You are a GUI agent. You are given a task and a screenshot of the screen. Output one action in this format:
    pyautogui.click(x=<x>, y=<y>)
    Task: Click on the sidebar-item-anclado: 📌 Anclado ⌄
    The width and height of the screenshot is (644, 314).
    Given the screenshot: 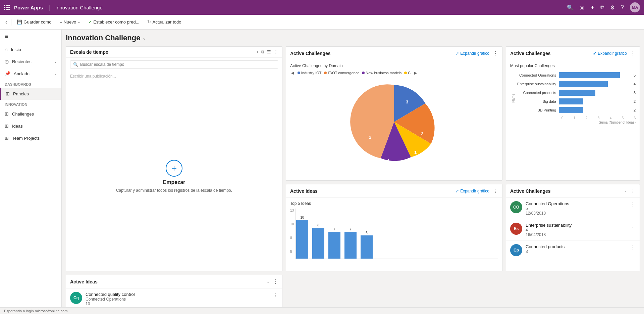 What is the action you would take?
    pyautogui.click(x=31, y=74)
    